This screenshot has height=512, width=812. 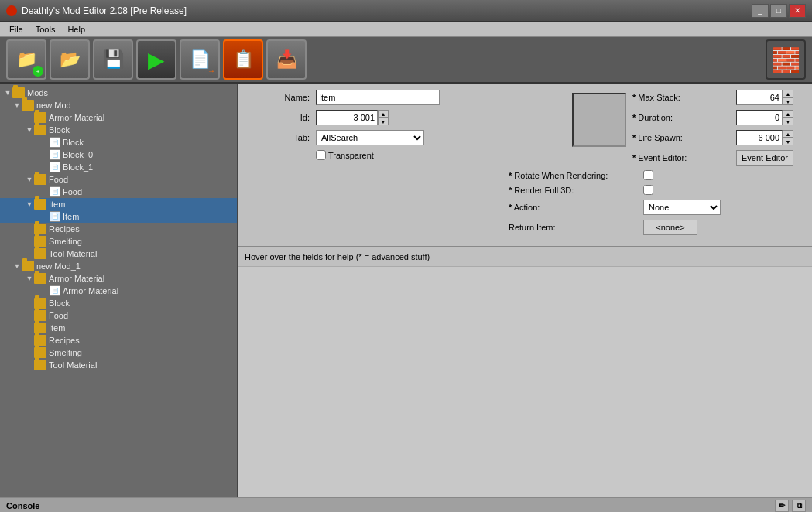 I want to click on life-spawn-btns: ▲ ▼, so click(x=788, y=138).